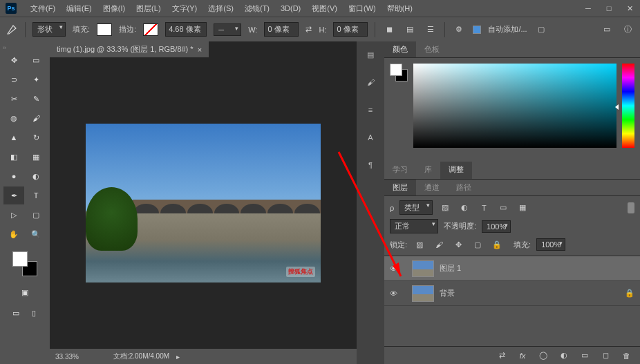  Describe the element at coordinates (389, 30) in the screenshot. I see `path-combine-icon: ◼` at that location.